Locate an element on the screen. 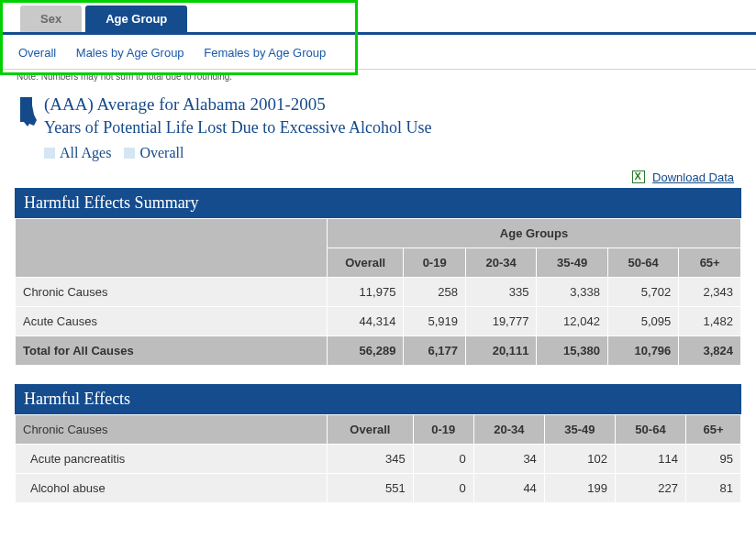 This screenshot has width=756, height=539. cell: 1,482 is located at coordinates (710, 322).